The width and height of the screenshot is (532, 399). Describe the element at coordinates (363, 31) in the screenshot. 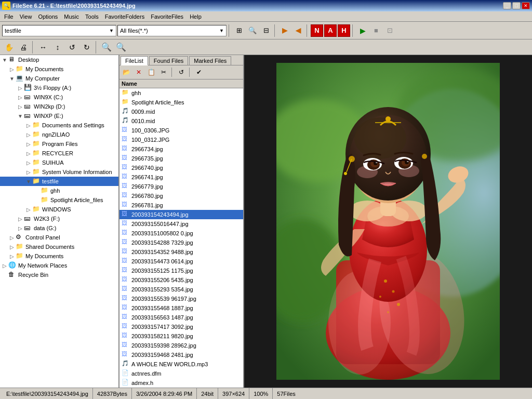

I see `play-button: ▶` at that location.